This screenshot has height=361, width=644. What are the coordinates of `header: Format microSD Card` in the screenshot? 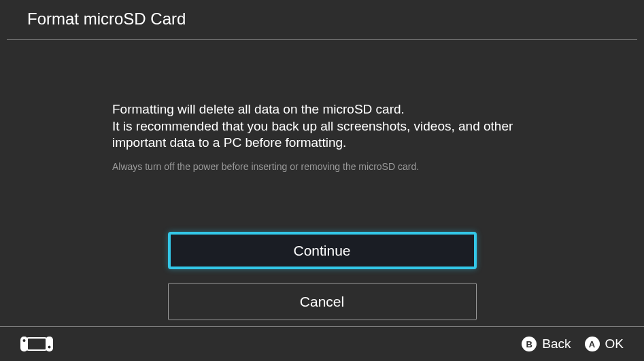 It's located at (322, 20).